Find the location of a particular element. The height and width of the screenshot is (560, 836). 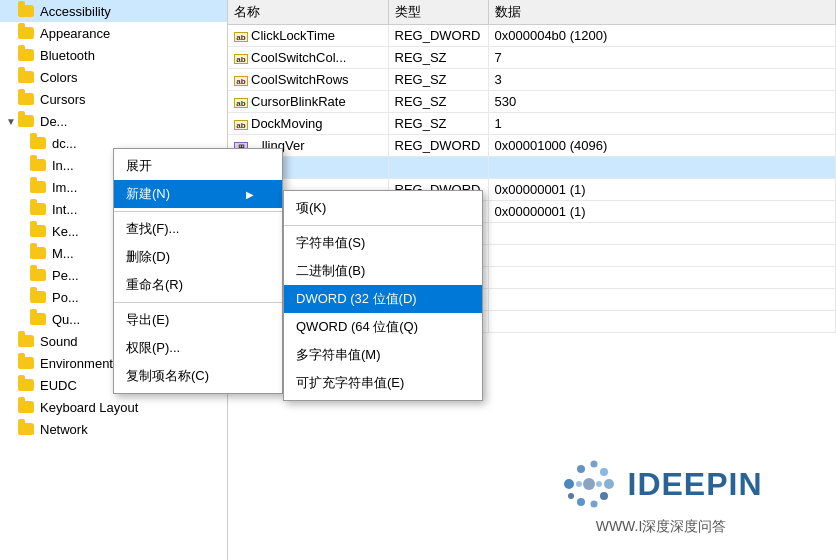

value-data-cell: 3 is located at coordinates (662, 80).